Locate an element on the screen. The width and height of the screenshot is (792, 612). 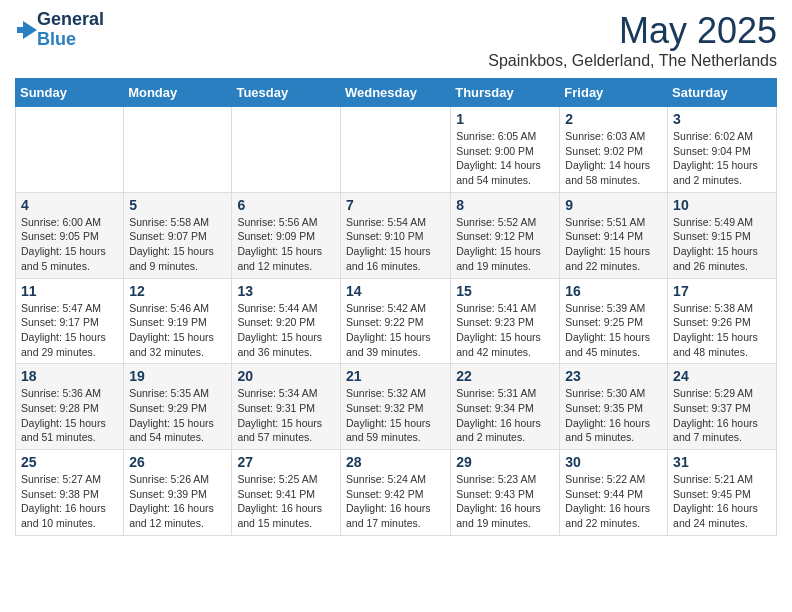
day-cell: 21Sunrise: 5:32 AM Sunset: 9:32 PM Dayli… is located at coordinates (395, 407).